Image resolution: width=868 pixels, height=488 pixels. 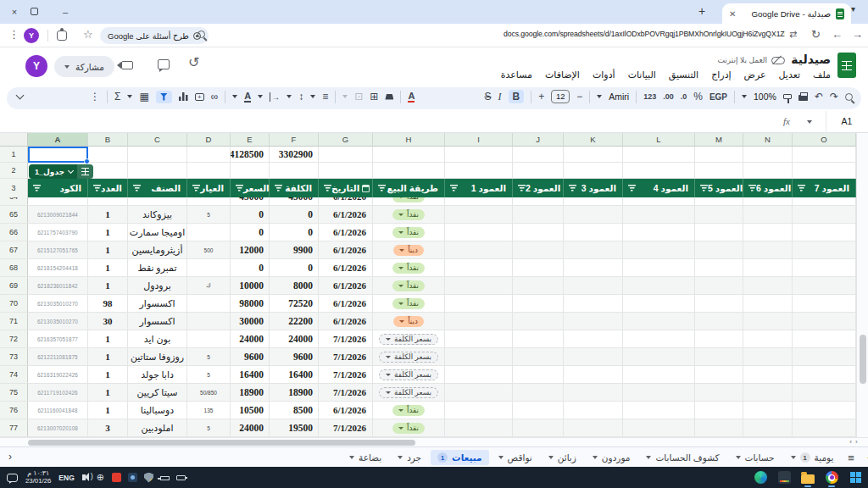 I want to click on table-column-header: العمود 5, so click(x=719, y=188).